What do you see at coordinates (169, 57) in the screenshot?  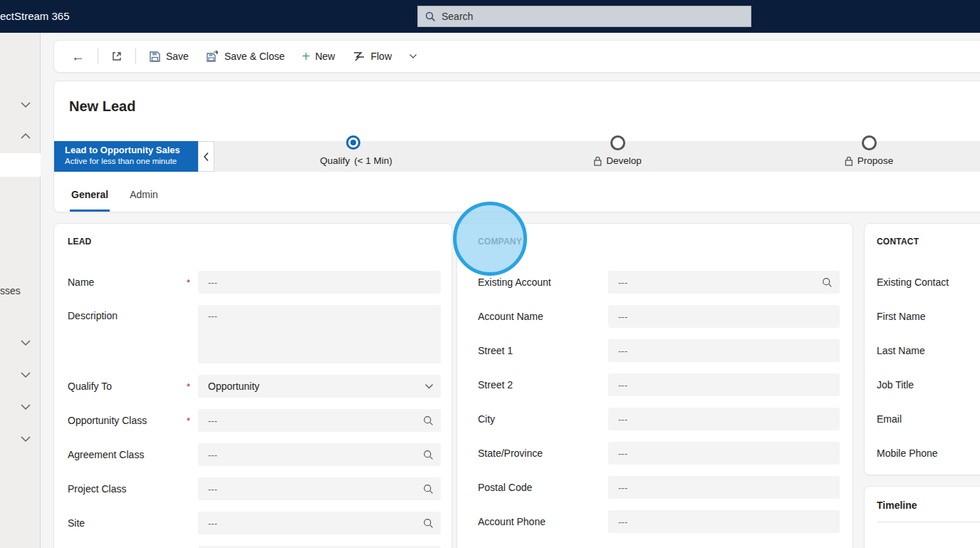 I see `save-button: Save` at bounding box center [169, 57].